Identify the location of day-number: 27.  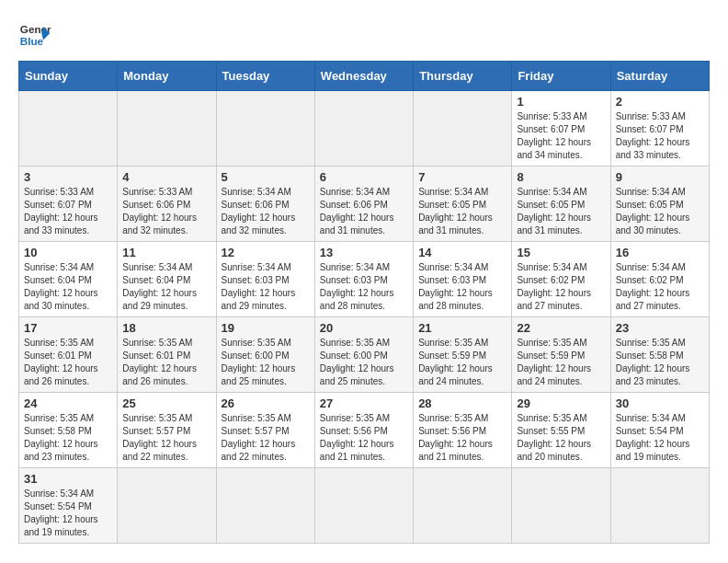
(364, 403).